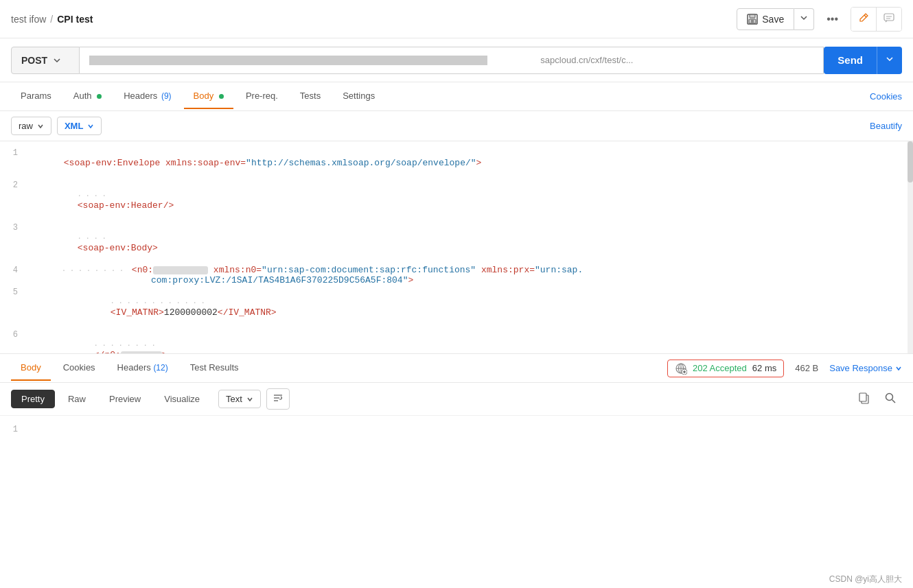 Image resolution: width=913 pixels, height=588 pixels. I want to click on method-select: POST, so click(45, 60).